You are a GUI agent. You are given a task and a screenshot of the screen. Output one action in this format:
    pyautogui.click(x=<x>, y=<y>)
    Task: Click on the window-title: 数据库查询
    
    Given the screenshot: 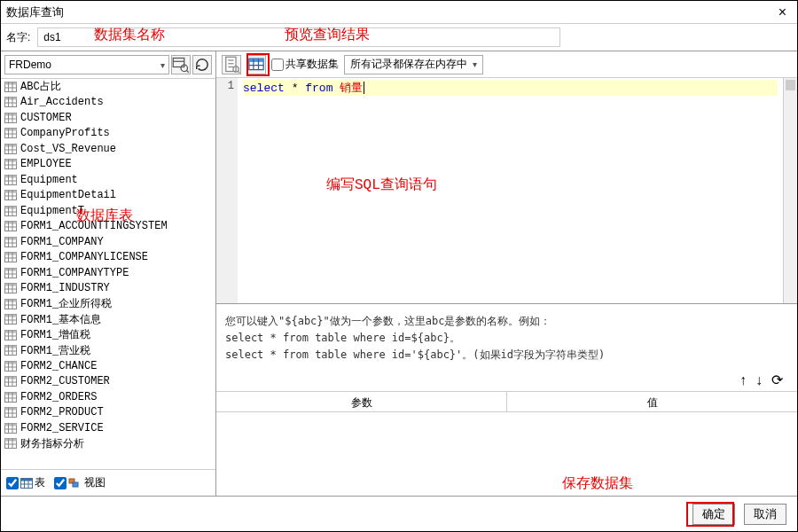 What is the action you would take?
    pyautogui.click(x=35, y=12)
    